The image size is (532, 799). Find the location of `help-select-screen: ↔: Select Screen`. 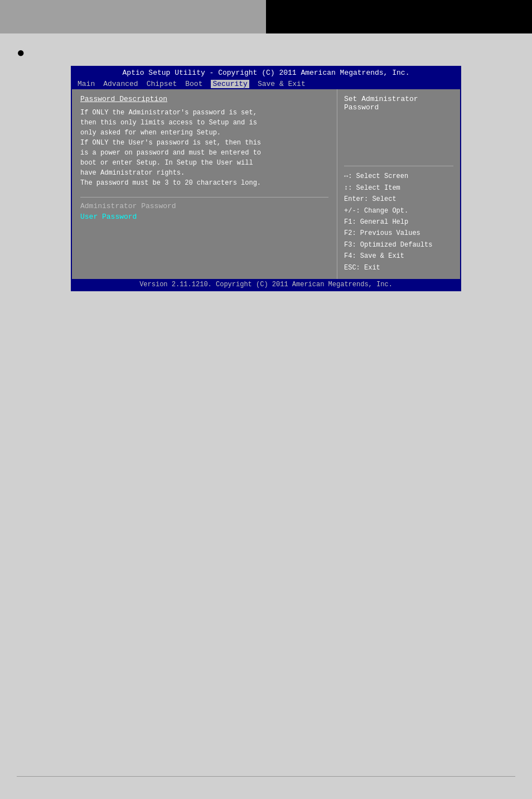

help-select-screen: ↔: Select Screen is located at coordinates (399, 176).